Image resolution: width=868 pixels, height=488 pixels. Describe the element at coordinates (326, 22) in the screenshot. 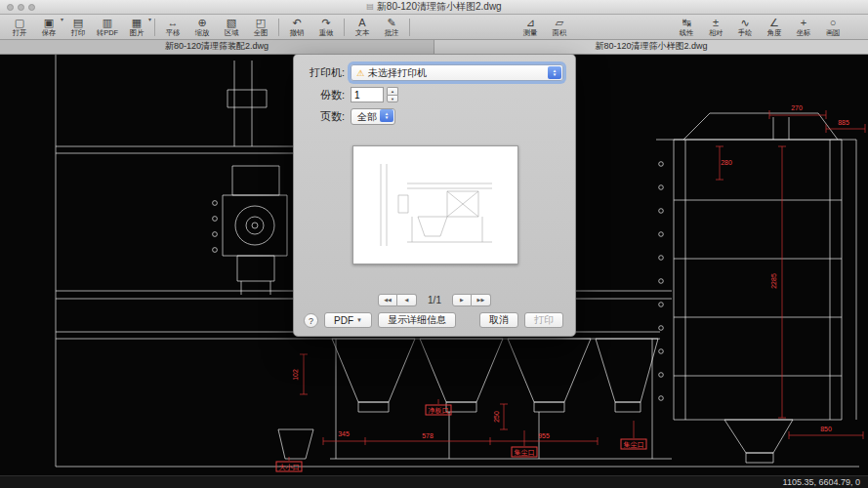

I see `redo-icon: ↷` at that location.